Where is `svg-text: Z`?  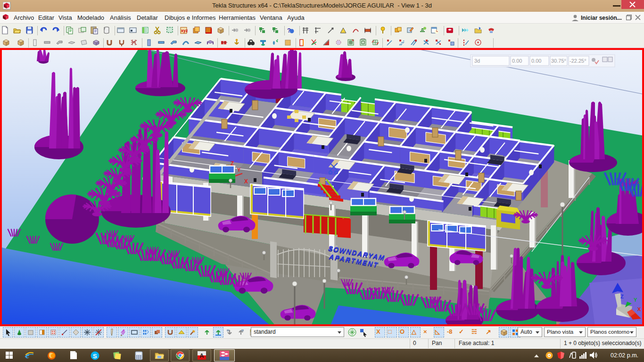
svg-text: Z is located at coordinates (622, 296).